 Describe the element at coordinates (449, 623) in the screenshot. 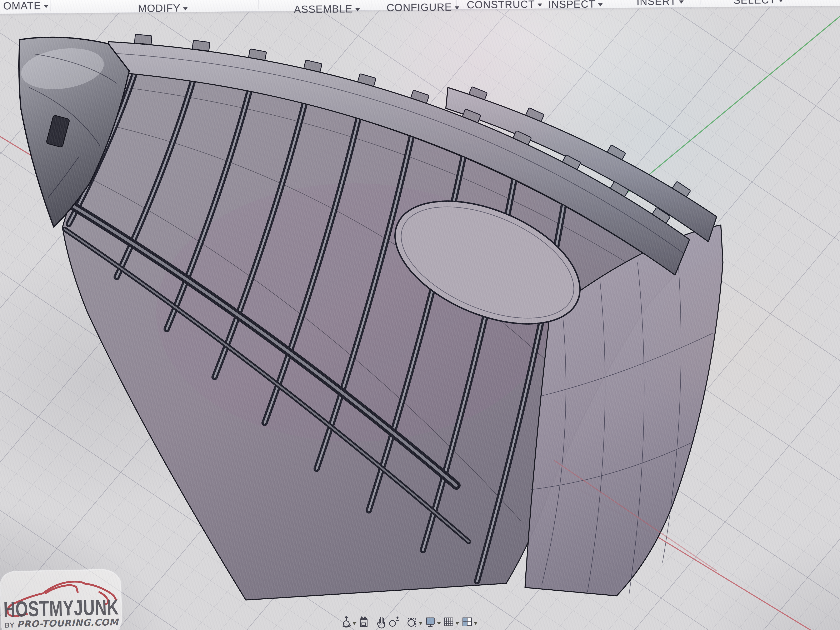

I see `grid-snaps-icon` at that location.